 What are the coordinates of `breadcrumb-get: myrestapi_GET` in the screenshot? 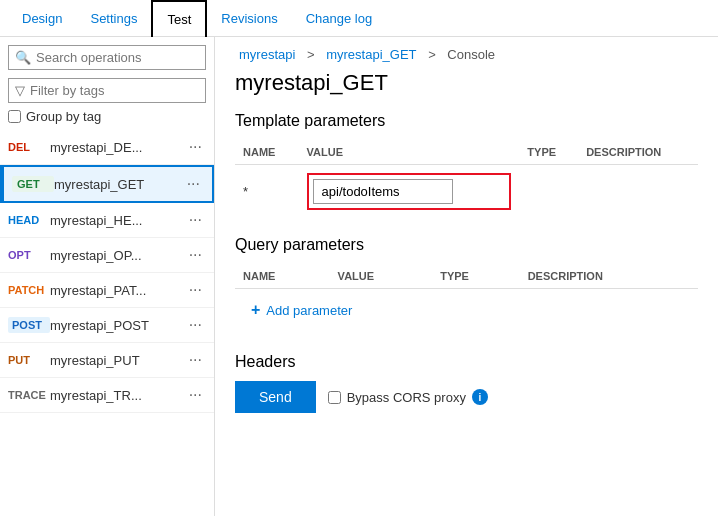 It's located at (371, 54).